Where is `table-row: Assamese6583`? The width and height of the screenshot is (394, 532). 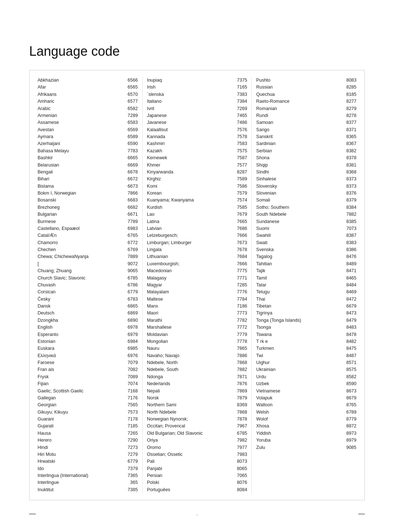
table-row: Assamese6583 is located at coordinates (88, 122).